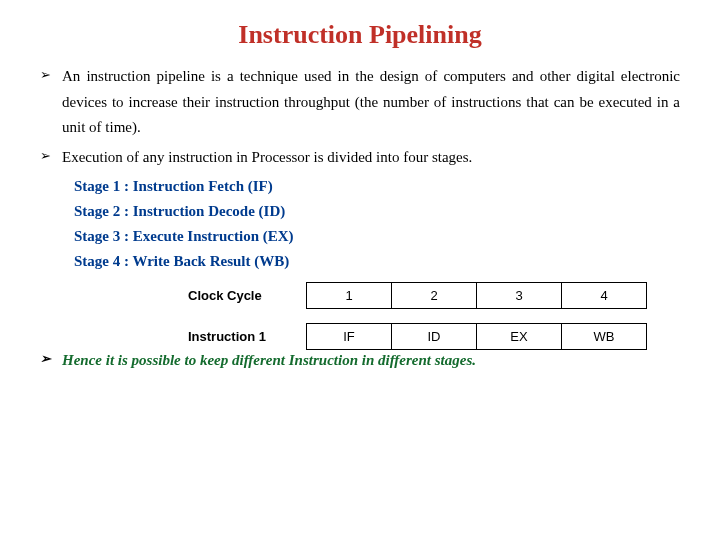  What do you see at coordinates (434, 337) in the screenshot?
I see `table-cell: ID` at bounding box center [434, 337].